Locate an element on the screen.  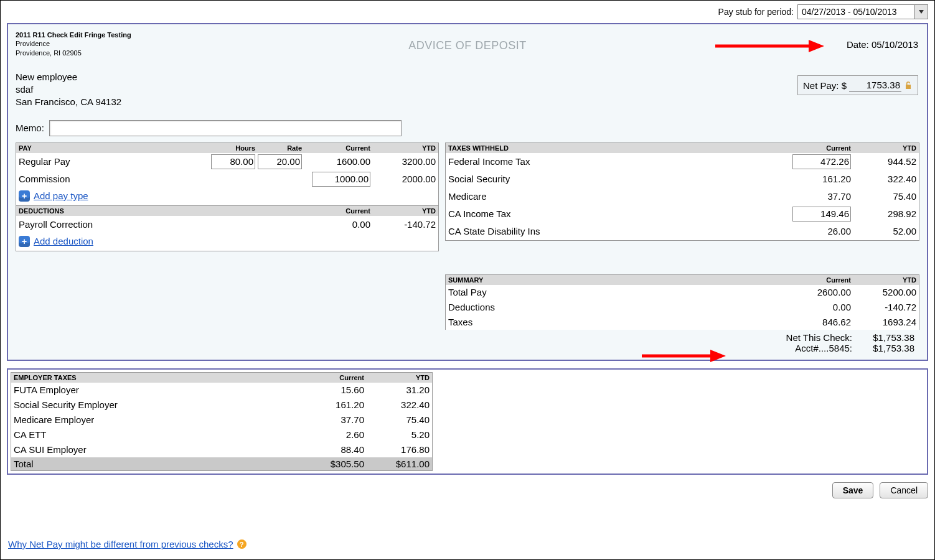
emptax-current: 37.70 is located at coordinates (330, 419).